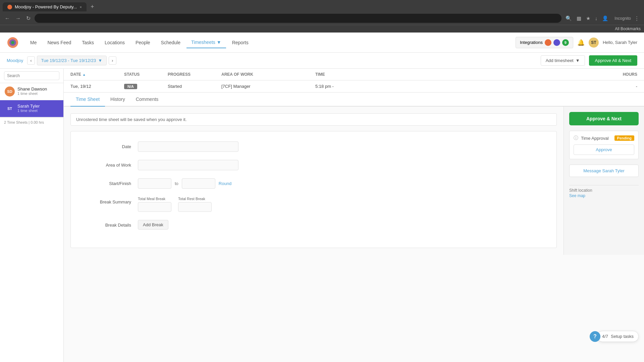 Image resolution: width=644 pixels, height=362 pixels. I want to click on break-summary-label: Break Summary, so click(111, 200).